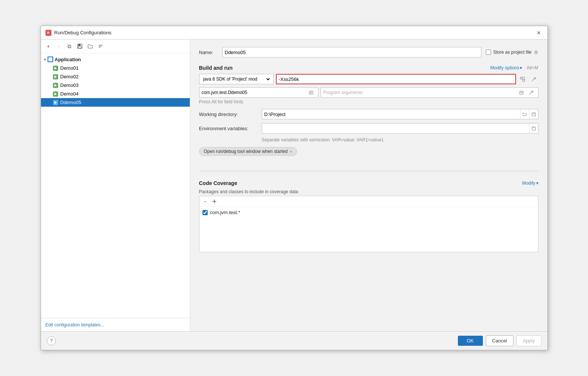  What do you see at coordinates (369, 229) in the screenshot?
I see `coverage-list: com.jvm.test.*` at bounding box center [369, 229].